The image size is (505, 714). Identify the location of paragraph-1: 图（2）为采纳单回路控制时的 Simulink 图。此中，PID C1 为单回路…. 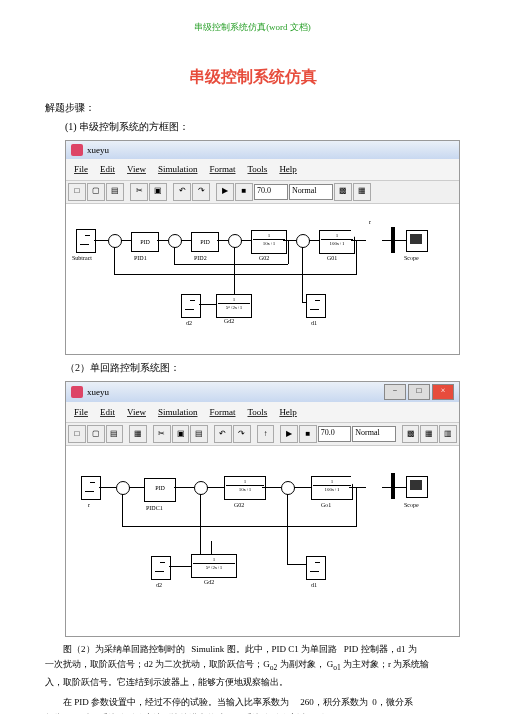
(252, 666).